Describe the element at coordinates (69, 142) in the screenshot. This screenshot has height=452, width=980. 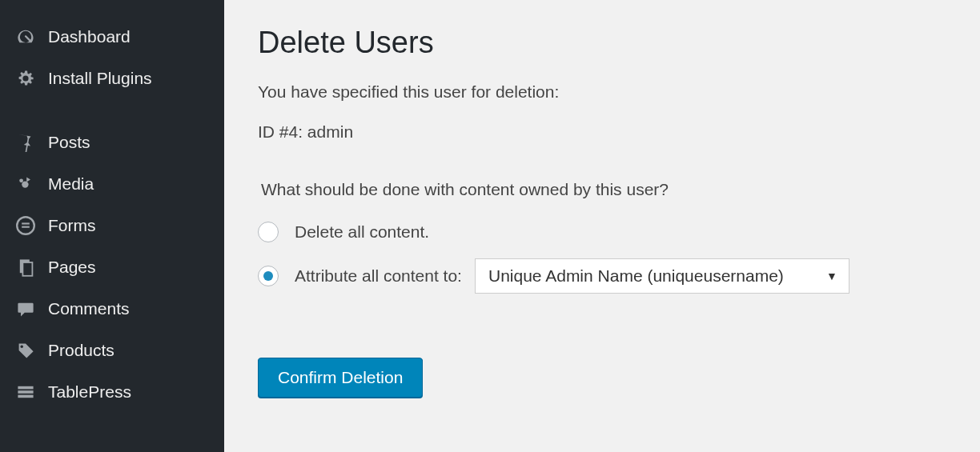
I see `sidebar-item-label: Posts` at that location.